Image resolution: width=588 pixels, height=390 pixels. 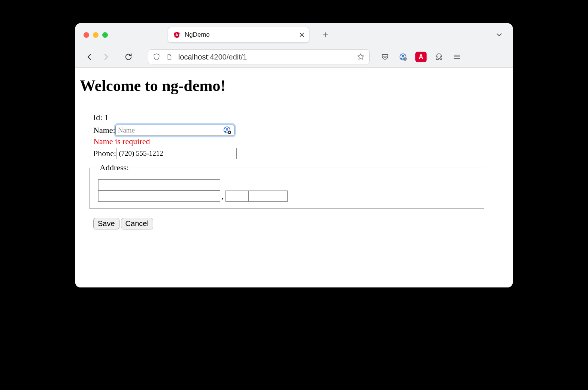 I want to click on address-fieldset: Address: ,, so click(x=287, y=186).